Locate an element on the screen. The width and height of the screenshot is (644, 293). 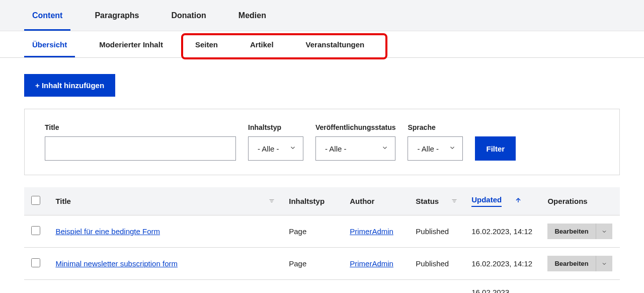
secondary-tabs: Übersicht Moderierter Inhalt Seiten Arti… is located at coordinates (322, 44).